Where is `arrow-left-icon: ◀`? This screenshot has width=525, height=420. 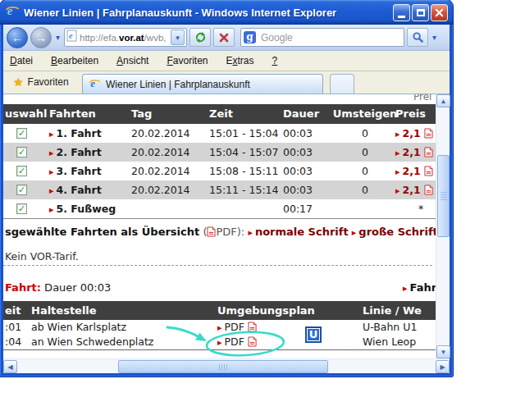
arrow-left-icon: ◀ is located at coordinates (10, 368).